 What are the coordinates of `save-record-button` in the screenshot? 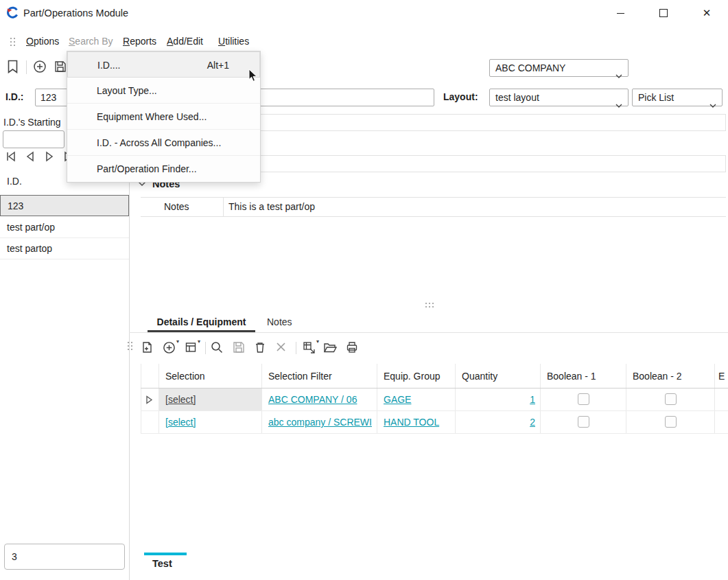 It's located at (60, 67).